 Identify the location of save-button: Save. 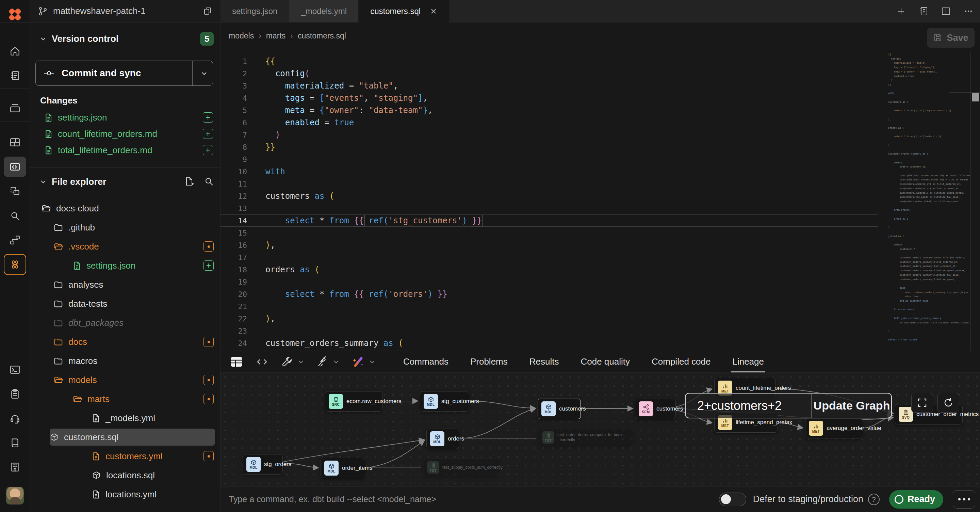
(951, 38).